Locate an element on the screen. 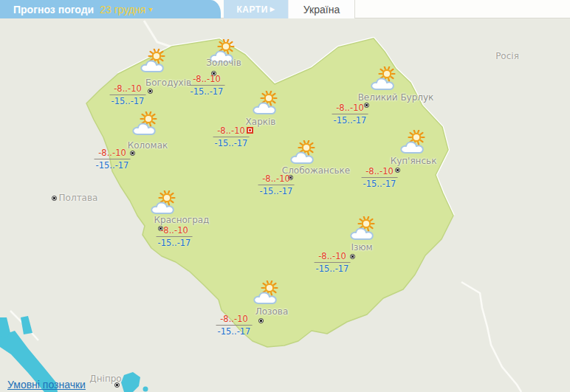  oblast-border-line-se is located at coordinates (492, 337).